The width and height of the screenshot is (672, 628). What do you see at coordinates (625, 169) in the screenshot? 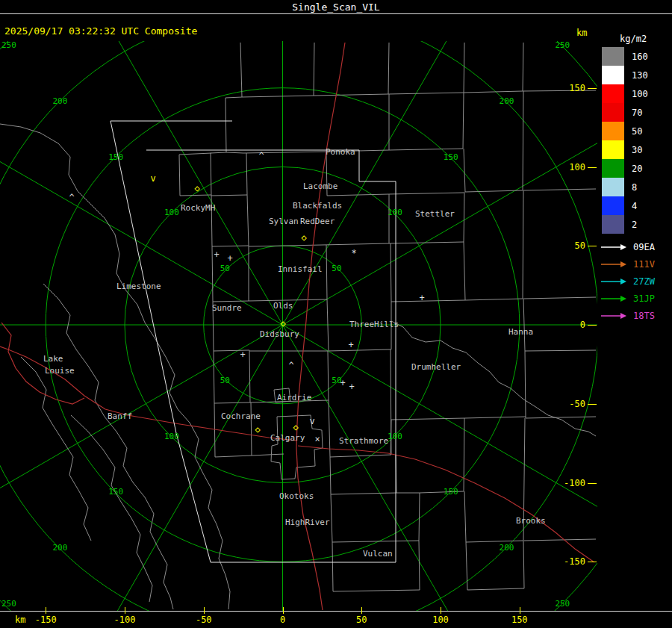
I see `scale-entry-20: 20` at bounding box center [625, 169].